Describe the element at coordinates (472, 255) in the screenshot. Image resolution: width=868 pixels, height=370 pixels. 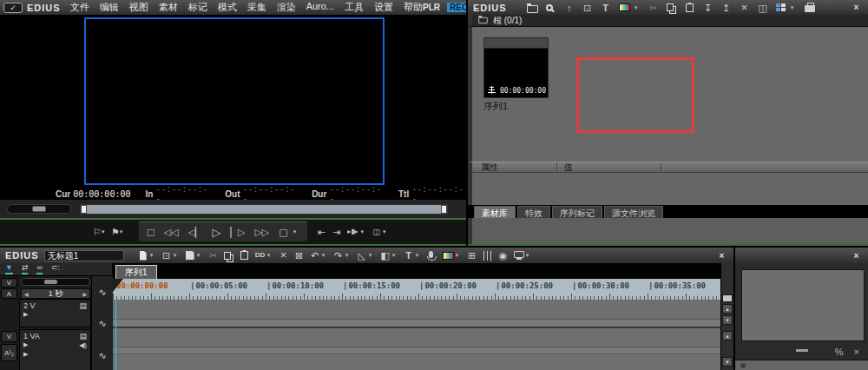
I see `multicam-icon: ⊞` at that location.